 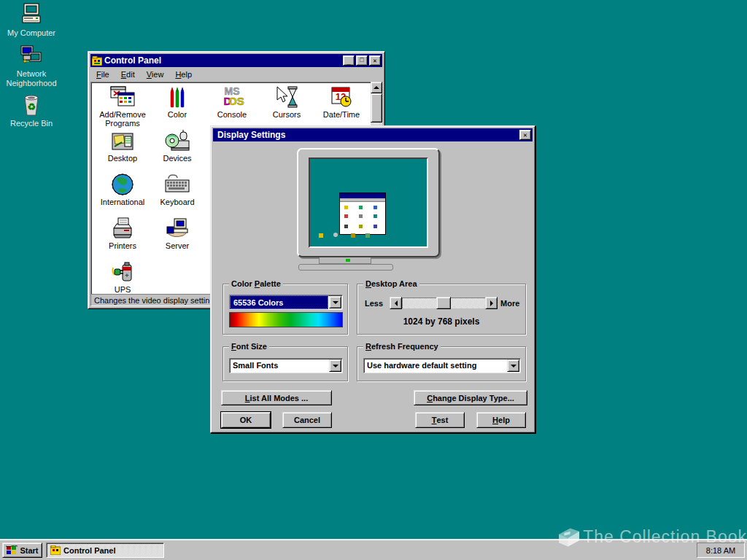 What do you see at coordinates (177, 190) in the screenshot?
I see `cp-icon-keyboard: Keyboard` at bounding box center [177, 190].